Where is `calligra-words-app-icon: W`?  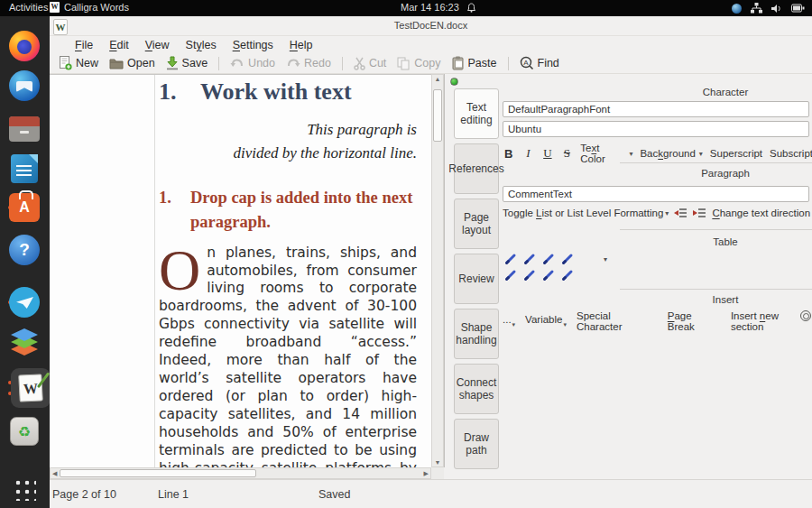
calligra-words-app-icon: W is located at coordinates (54, 7).